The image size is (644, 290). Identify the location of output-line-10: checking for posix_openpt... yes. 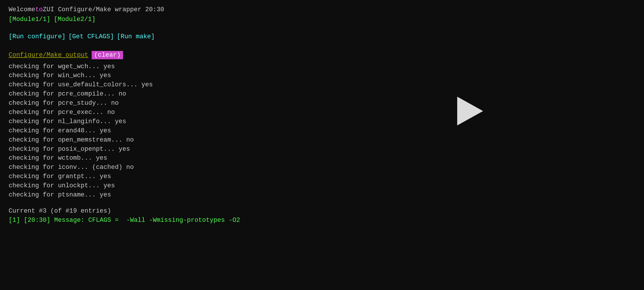
(322, 149).